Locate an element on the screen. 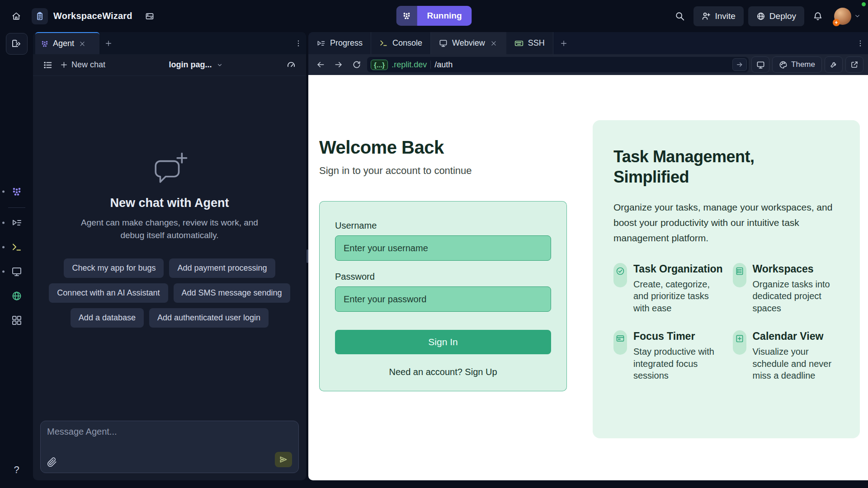  rail-all-tools-button is located at coordinates (17, 320).